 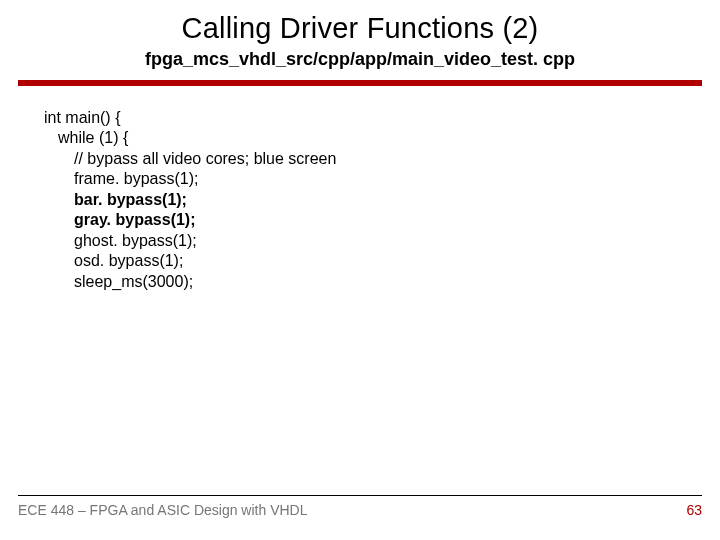 I want to click on title-underline, so click(x=360, y=83).